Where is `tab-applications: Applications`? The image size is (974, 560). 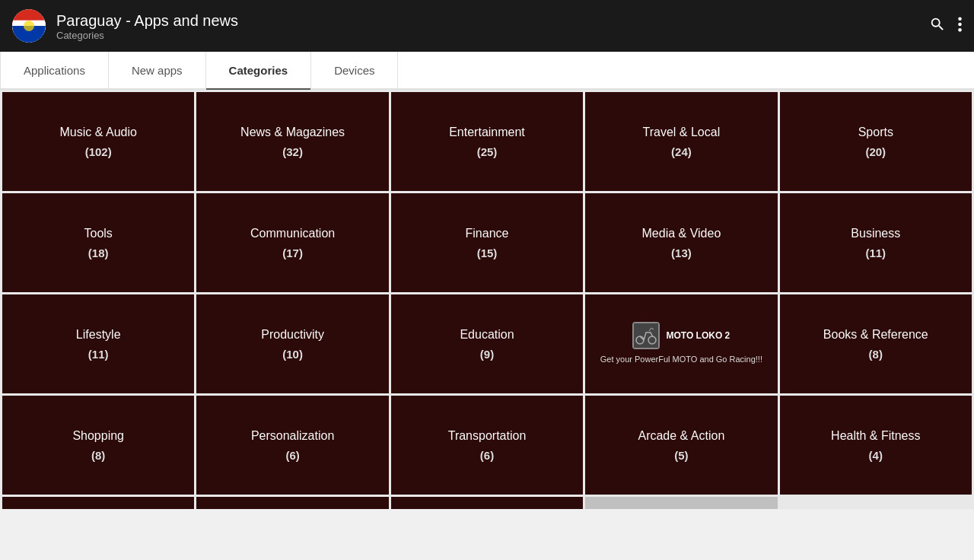 tab-applications: Applications is located at coordinates (55, 70).